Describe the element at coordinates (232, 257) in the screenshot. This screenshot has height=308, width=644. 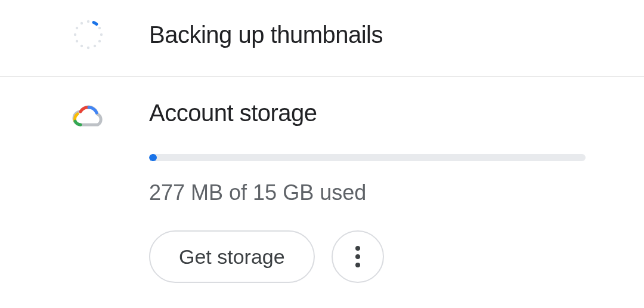
I see `get-storage-button: Get storage` at that location.